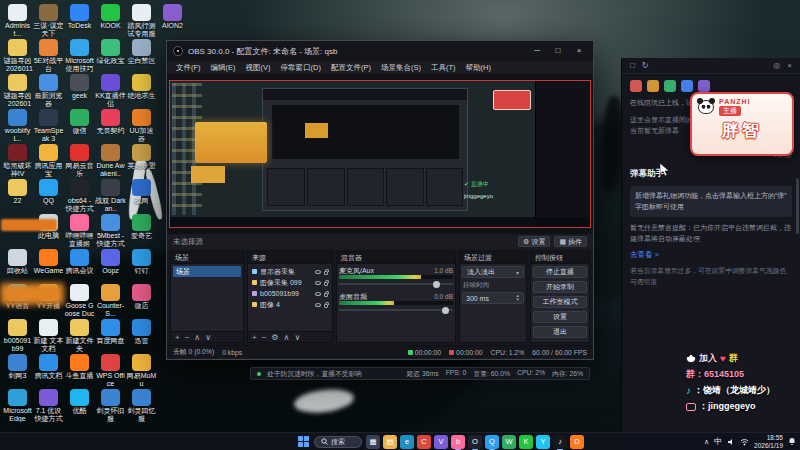  I want to click on desktop-icon: WeGame, so click(48, 266).